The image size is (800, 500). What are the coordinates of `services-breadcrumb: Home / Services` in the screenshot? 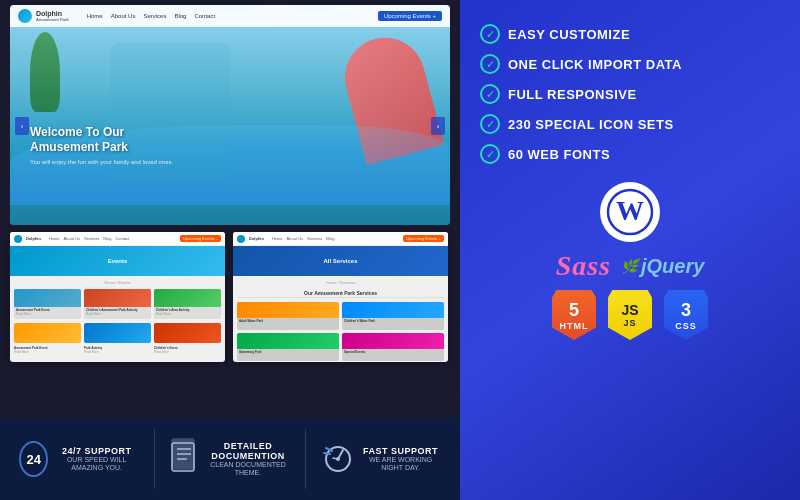 It's located at (340, 282).